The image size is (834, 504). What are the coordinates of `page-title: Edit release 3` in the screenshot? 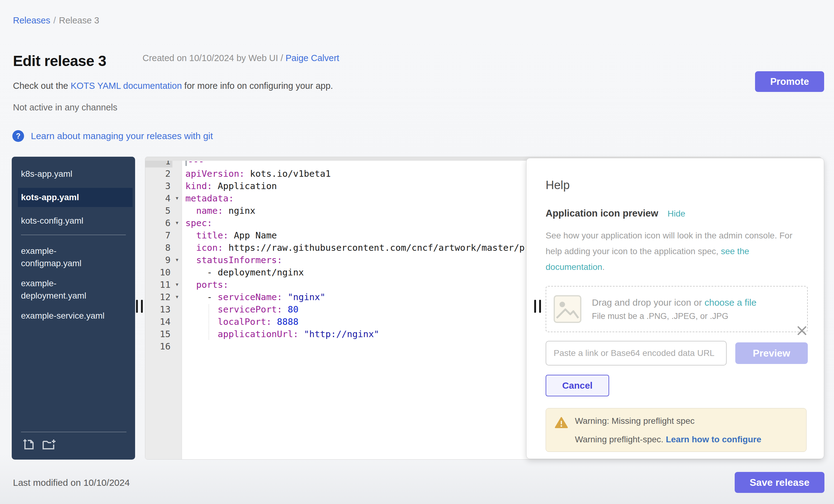 It's located at (60, 61).